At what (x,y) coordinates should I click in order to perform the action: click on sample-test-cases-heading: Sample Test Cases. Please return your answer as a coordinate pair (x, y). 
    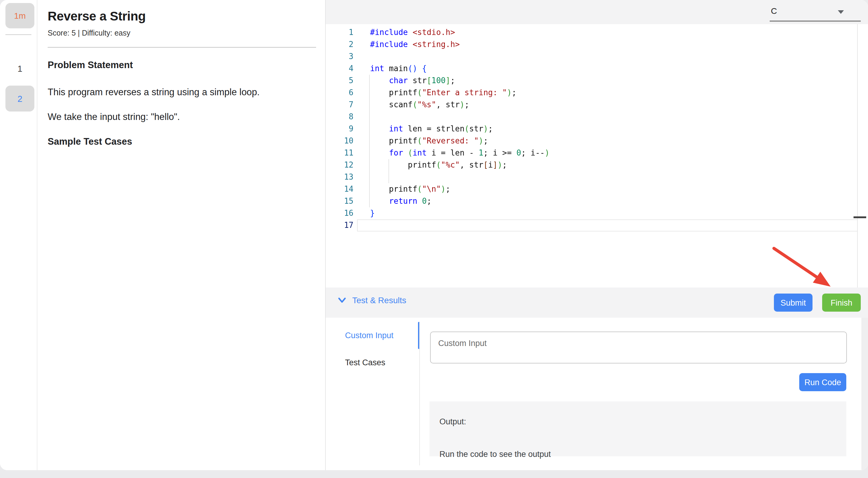
    Looking at the image, I should click on (90, 142).